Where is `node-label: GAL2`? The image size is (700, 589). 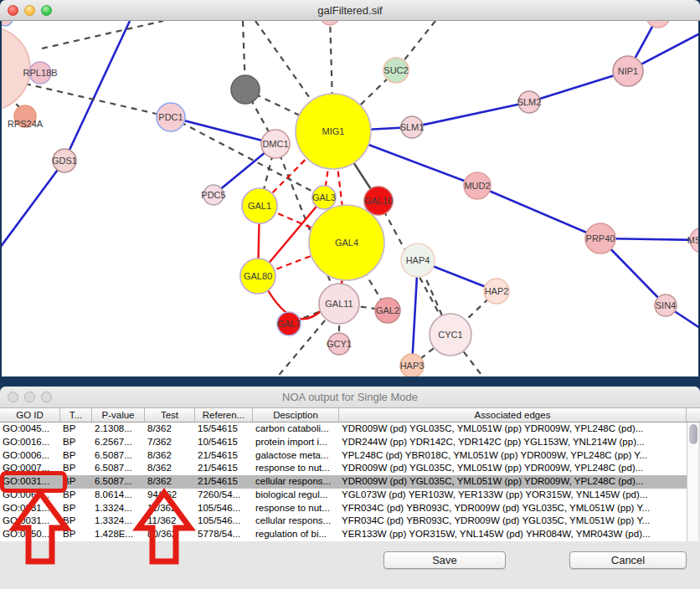 node-label: GAL2 is located at coordinates (388, 310).